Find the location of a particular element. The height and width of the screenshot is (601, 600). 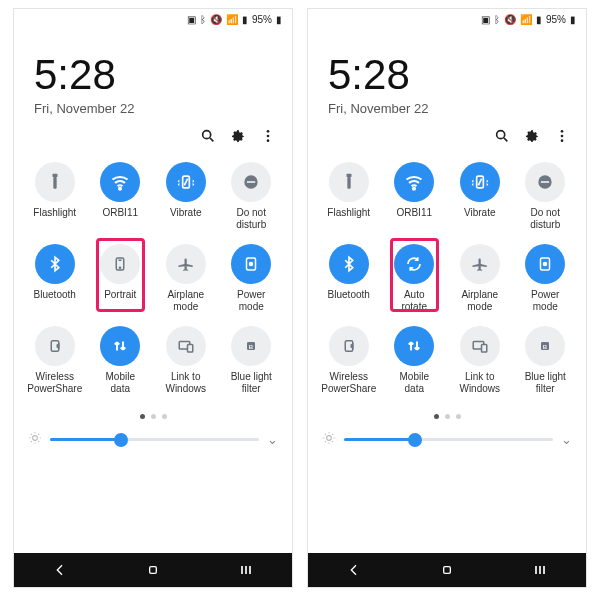

action-row is located at coordinates (447, 140).